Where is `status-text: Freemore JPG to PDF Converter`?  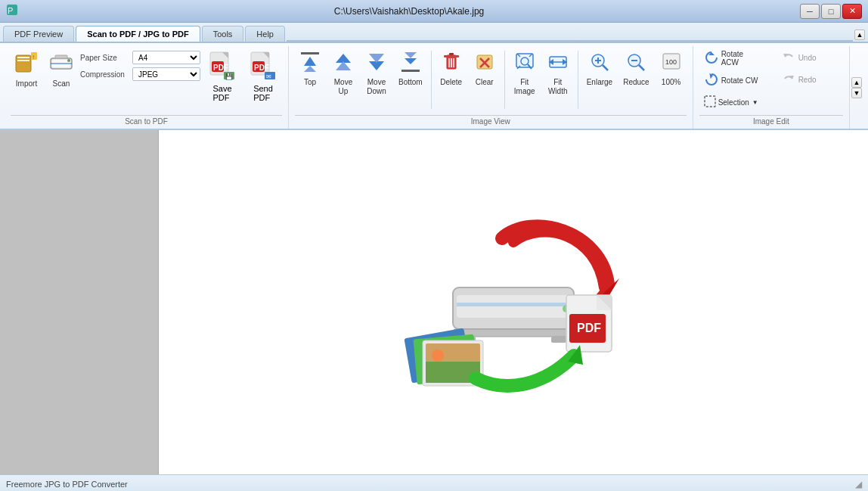 status-text: Freemore JPG to PDF Converter is located at coordinates (67, 484).